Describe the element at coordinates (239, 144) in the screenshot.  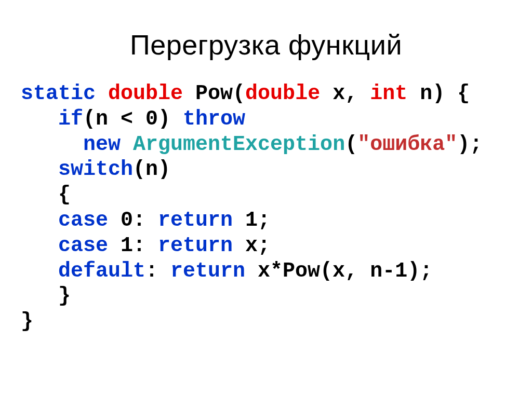
I see `class-argument-exception: ArgumentException` at that location.